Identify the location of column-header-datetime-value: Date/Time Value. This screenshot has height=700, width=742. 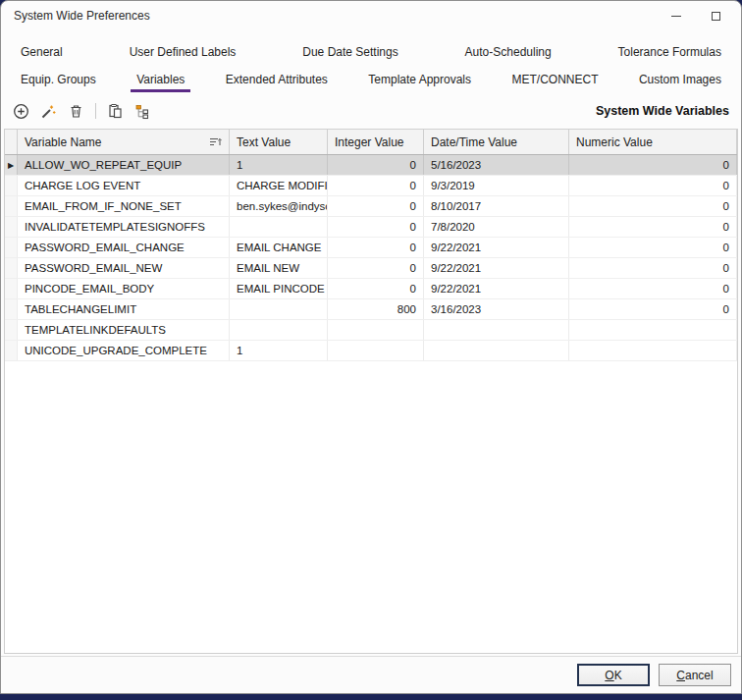
(497, 141).